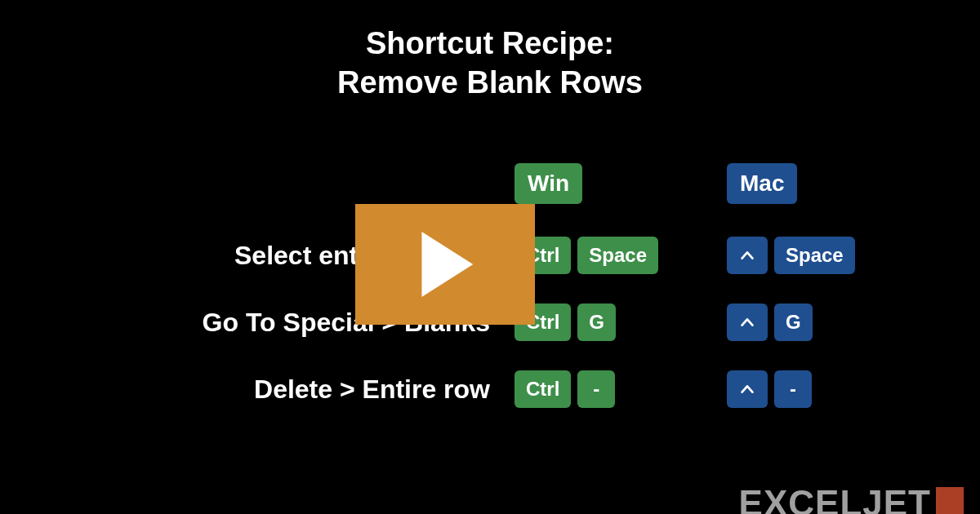 This screenshot has height=514, width=980. I want to click on play-button, so click(445, 264).